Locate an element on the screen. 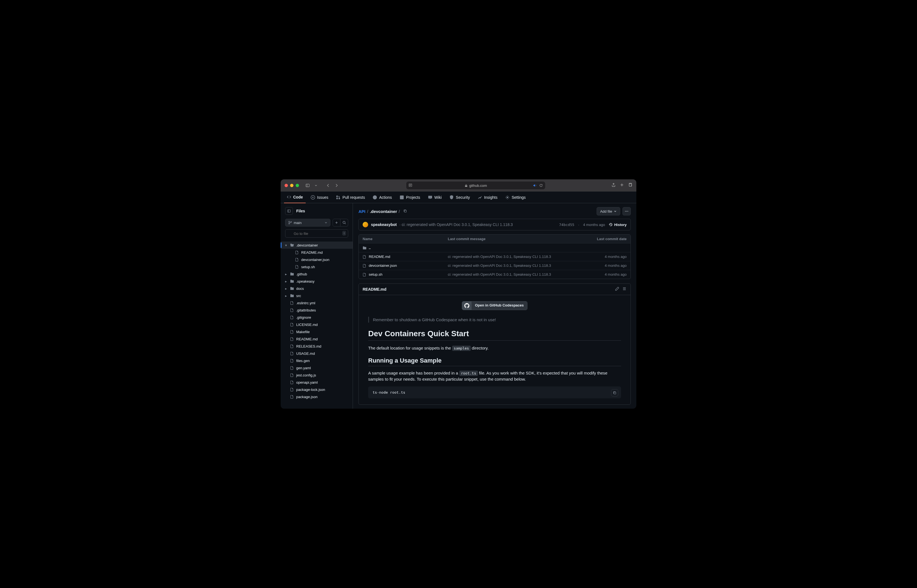  history-icon is located at coordinates (611, 225).